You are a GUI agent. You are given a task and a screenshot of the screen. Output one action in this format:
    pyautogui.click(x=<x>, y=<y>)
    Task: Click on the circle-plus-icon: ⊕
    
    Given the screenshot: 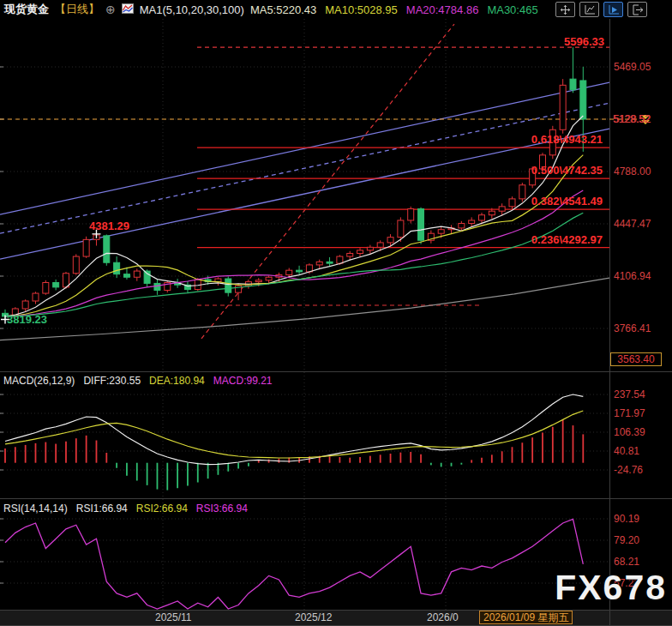 What is the action you would take?
    pyautogui.click(x=111, y=9)
    